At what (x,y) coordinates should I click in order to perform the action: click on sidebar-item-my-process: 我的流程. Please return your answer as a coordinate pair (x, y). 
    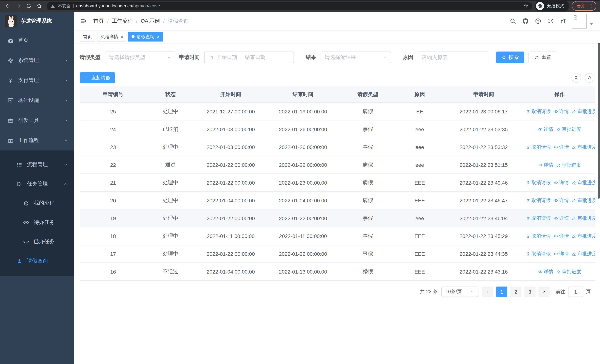
    Looking at the image, I should click on (37, 203).